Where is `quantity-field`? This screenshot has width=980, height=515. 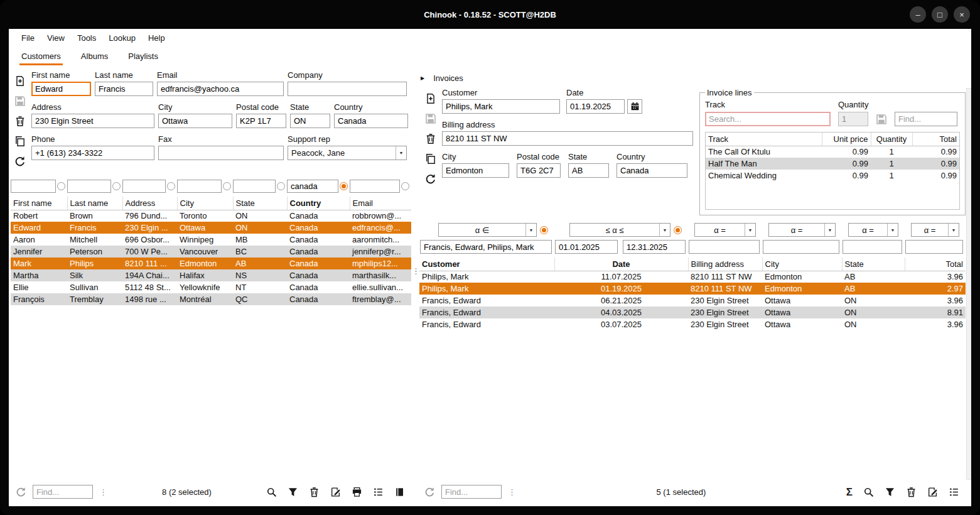
quantity-field is located at coordinates (853, 119).